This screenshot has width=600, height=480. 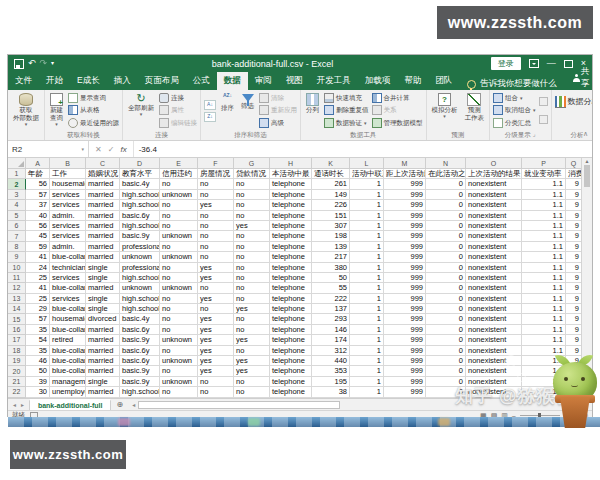 I want to click on column-header-P: P, so click(x=544, y=164).